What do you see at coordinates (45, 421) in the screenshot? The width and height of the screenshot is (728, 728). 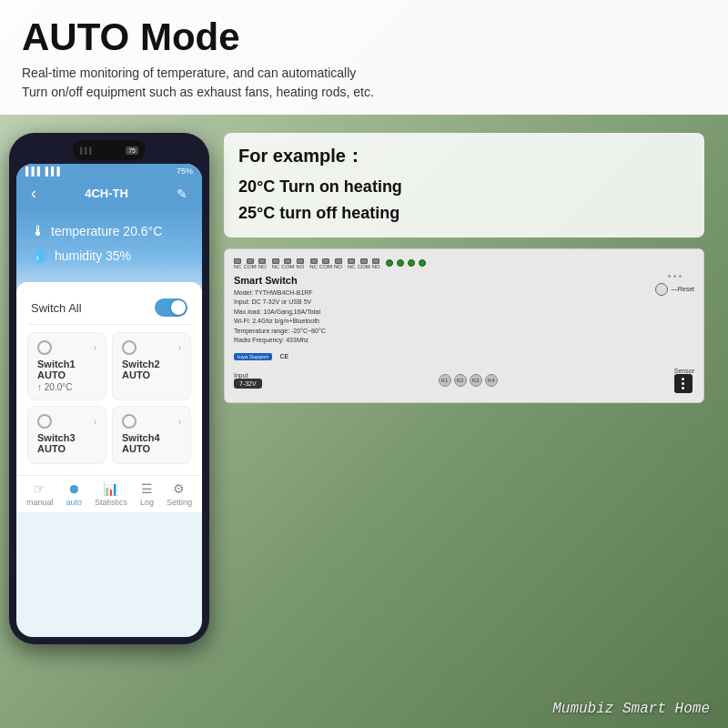 I see `switch3-icon` at bounding box center [45, 421].